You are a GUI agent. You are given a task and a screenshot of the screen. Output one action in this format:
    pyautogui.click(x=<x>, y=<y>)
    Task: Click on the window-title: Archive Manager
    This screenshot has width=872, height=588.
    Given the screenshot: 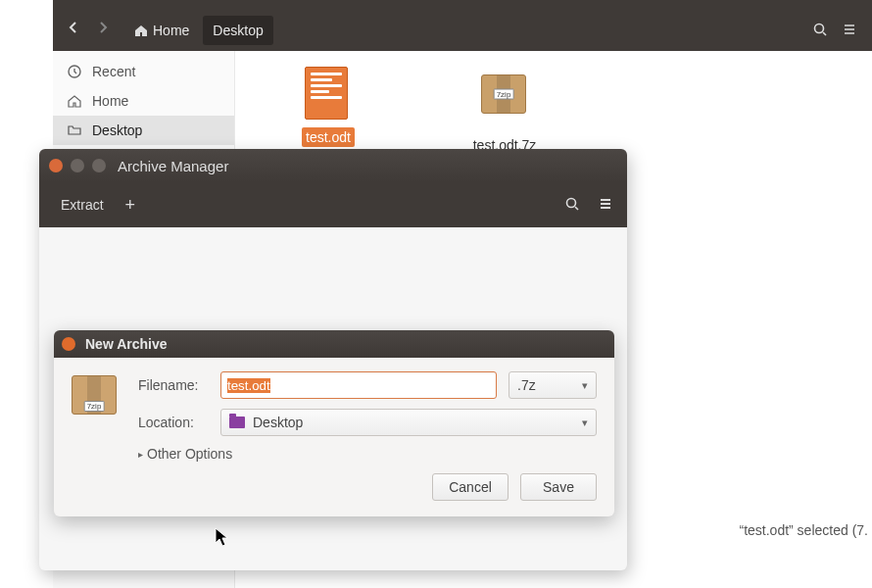 What is the action you would take?
    pyautogui.click(x=172, y=167)
    